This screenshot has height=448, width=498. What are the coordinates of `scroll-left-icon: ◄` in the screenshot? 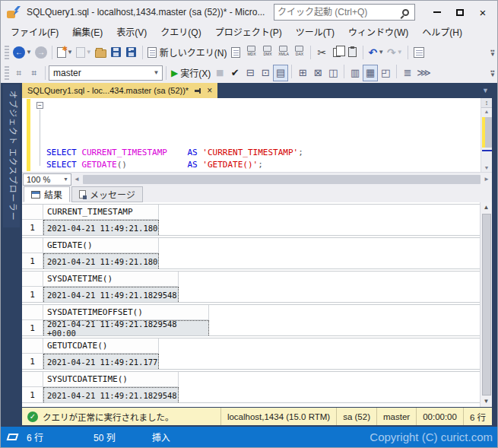 It's located at (77, 180).